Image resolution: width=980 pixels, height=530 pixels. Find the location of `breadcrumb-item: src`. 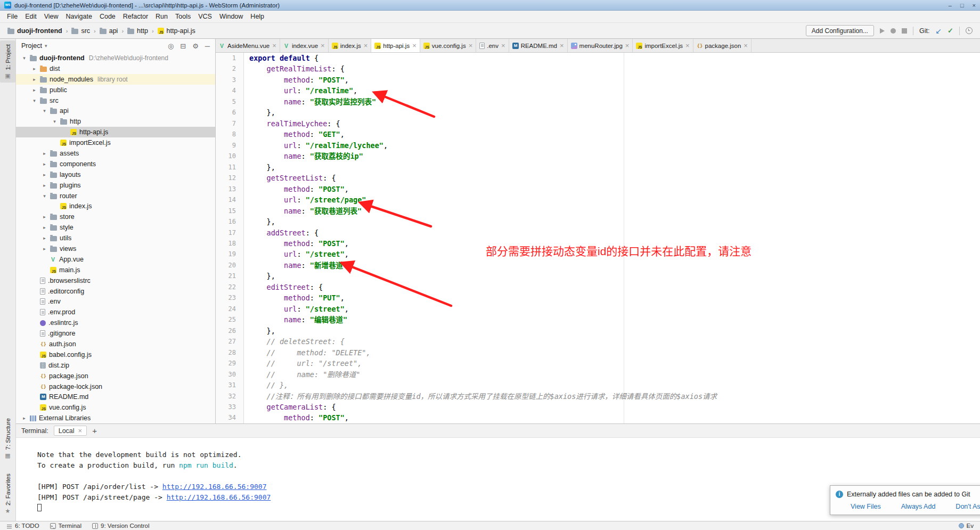

breadcrumb-item: src is located at coordinates (81, 31).